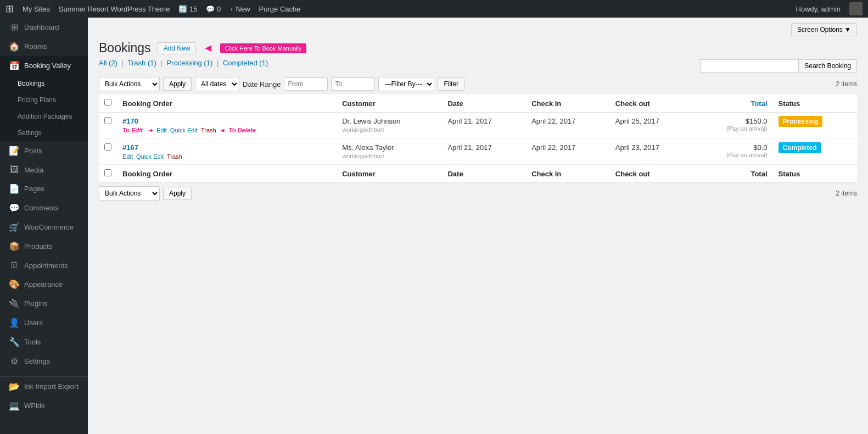  I want to click on sidebar-item-label: Booking Valley, so click(47, 66).